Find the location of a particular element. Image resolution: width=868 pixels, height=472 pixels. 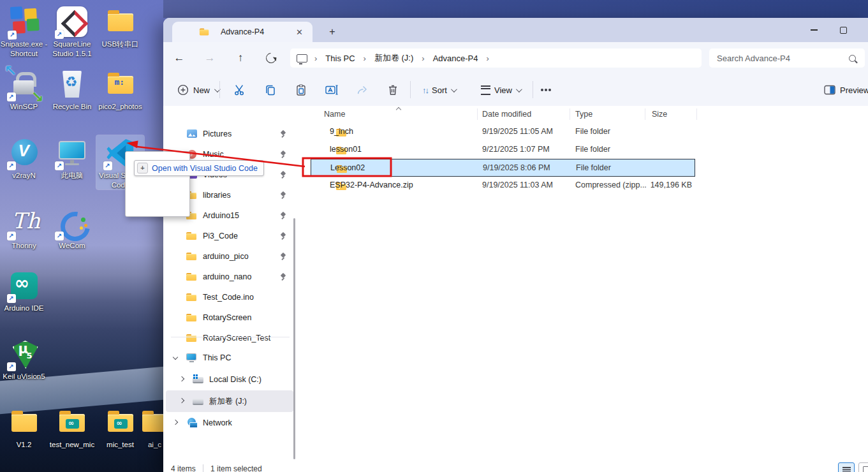

desktop-icon: USB转串口 is located at coordinates (120, 27).